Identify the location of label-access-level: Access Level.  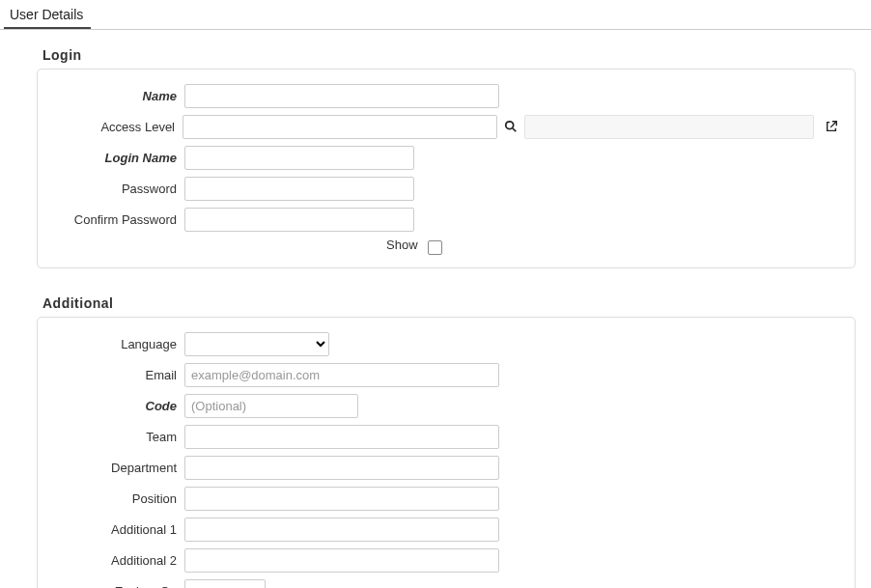
(118, 127).